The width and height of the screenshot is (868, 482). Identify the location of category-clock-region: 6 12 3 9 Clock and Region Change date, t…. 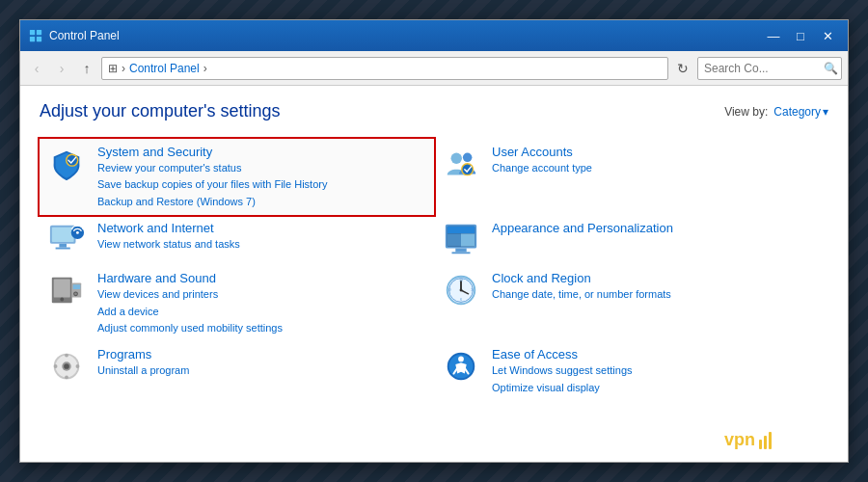
(631, 303).